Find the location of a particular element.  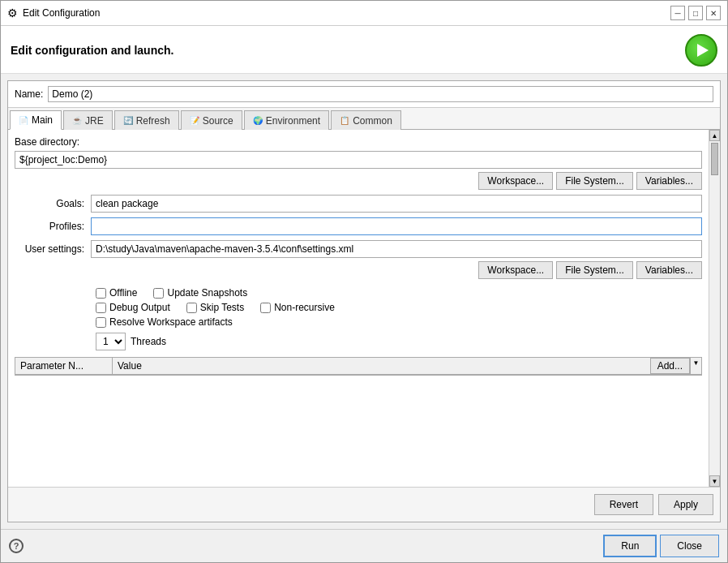

offline-label: Offline is located at coordinates (123, 293).